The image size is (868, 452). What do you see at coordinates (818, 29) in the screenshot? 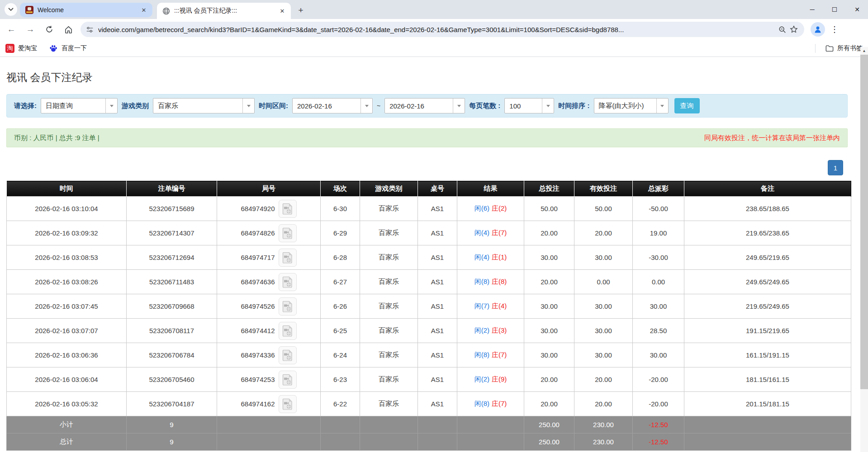
I see `profile-avatar` at bounding box center [818, 29].